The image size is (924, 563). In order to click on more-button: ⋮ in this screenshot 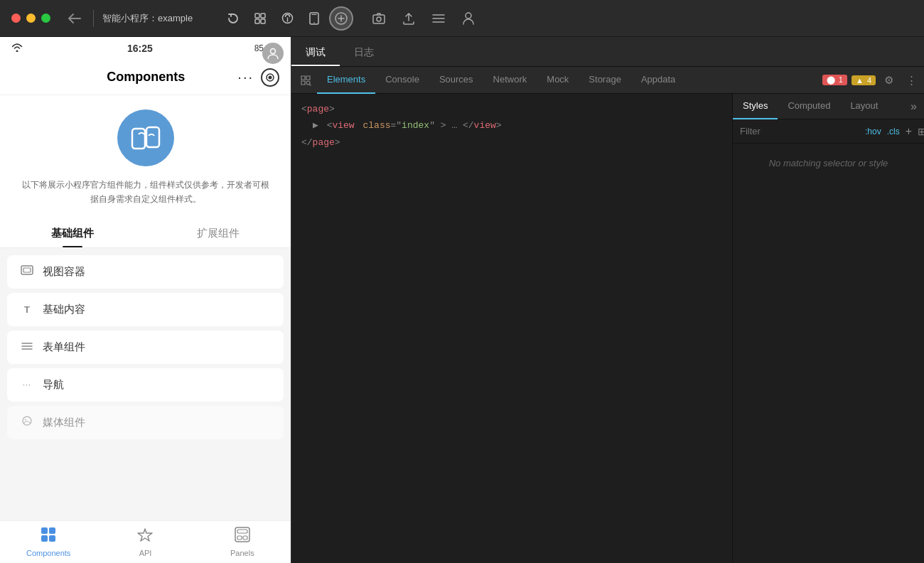, I will do `click(911, 80)`.